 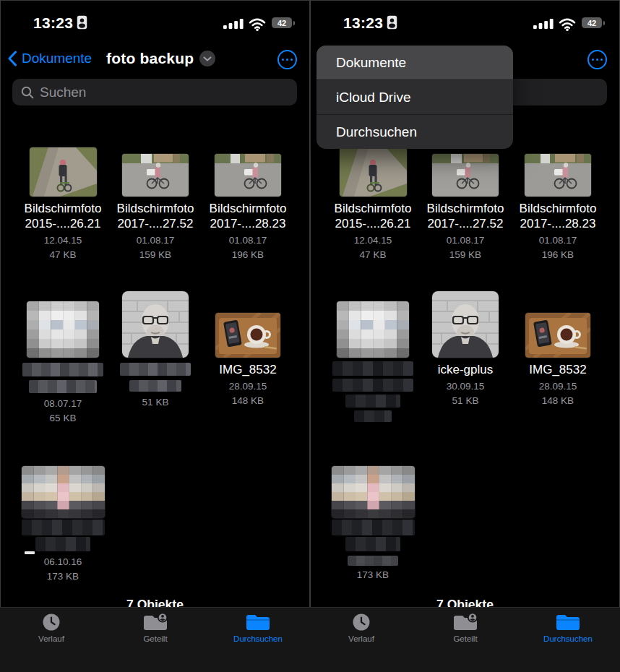 What do you see at coordinates (543, 24) in the screenshot?
I see `signal-strength-icon` at bounding box center [543, 24].